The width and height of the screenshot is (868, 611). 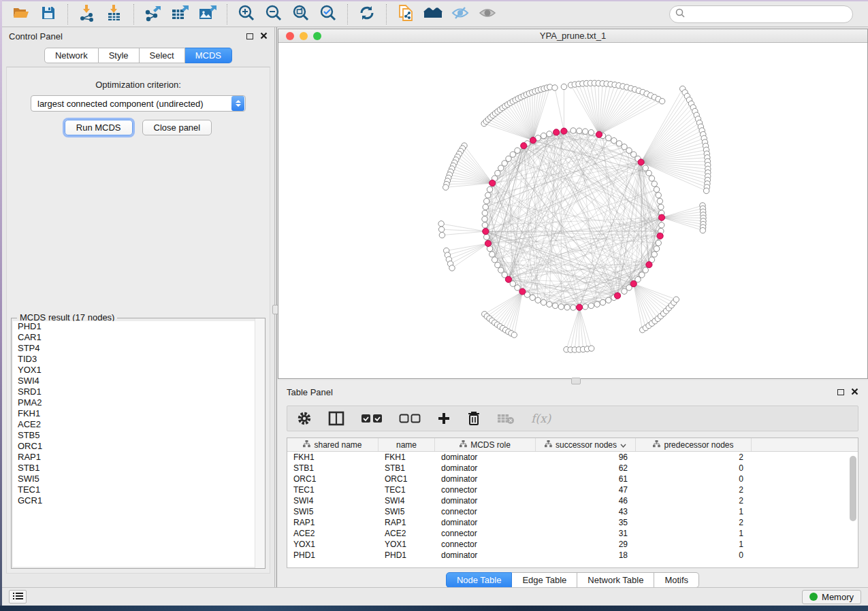 I want to click on network-window-titlebar: YPA_prune.txt_1, so click(x=573, y=36).